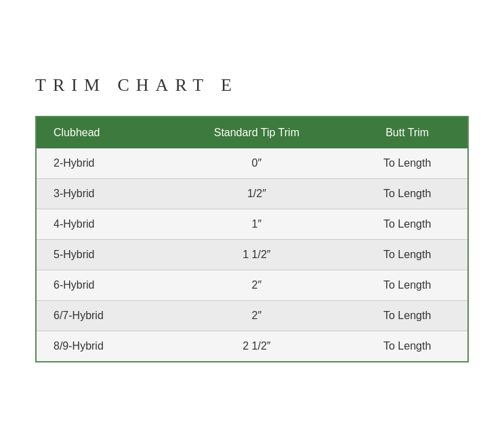 The image size is (504, 437). I want to click on table-row: 5-Hybrid1 1/2″To Length, so click(252, 255).